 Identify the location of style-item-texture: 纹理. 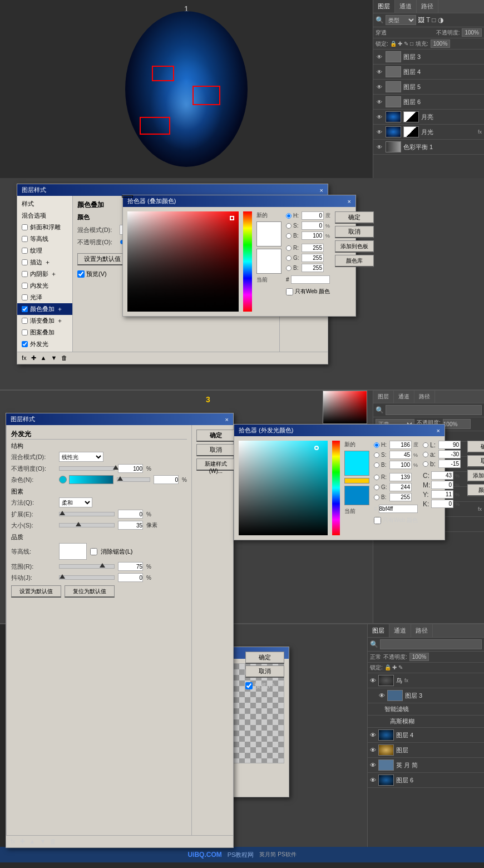
(45, 250).